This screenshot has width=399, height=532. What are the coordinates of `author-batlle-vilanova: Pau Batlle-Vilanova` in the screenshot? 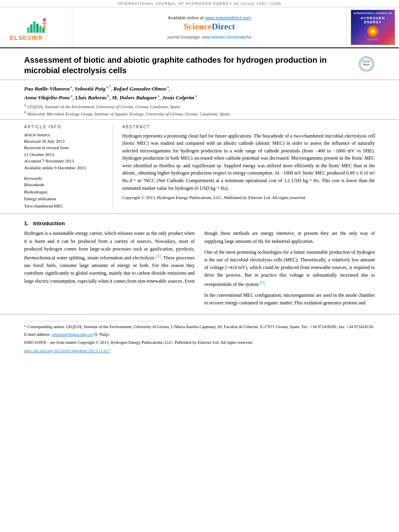 It's located at (47, 88).